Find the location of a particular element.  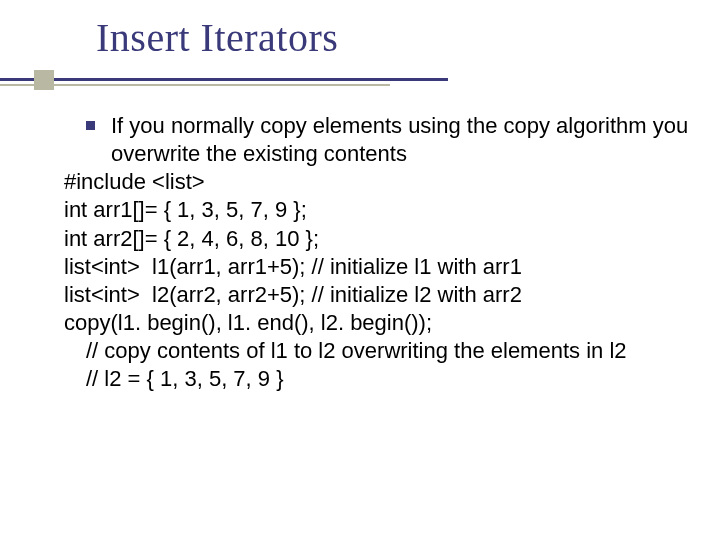

title-rule-dark is located at coordinates (224, 80).